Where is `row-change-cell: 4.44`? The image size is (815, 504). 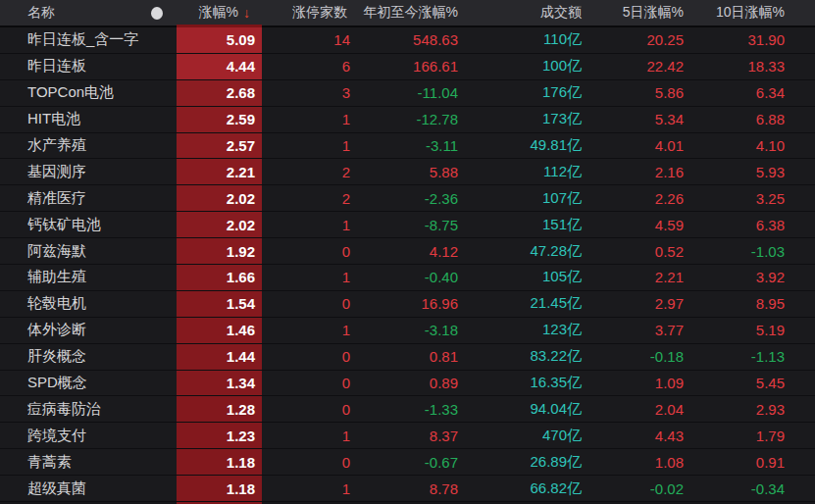
row-change-cell: 4.44 is located at coordinates (220, 67).